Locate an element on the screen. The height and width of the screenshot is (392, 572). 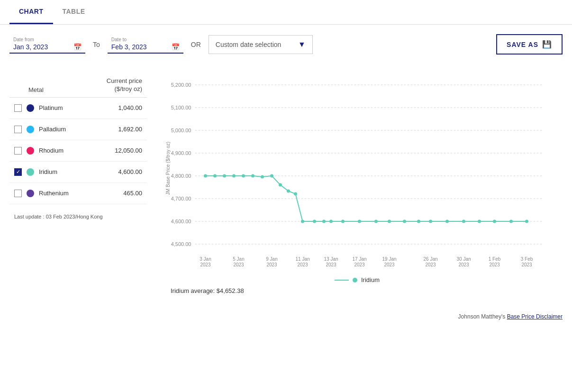
svg-text: 5,200.00 is located at coordinates (181, 85).